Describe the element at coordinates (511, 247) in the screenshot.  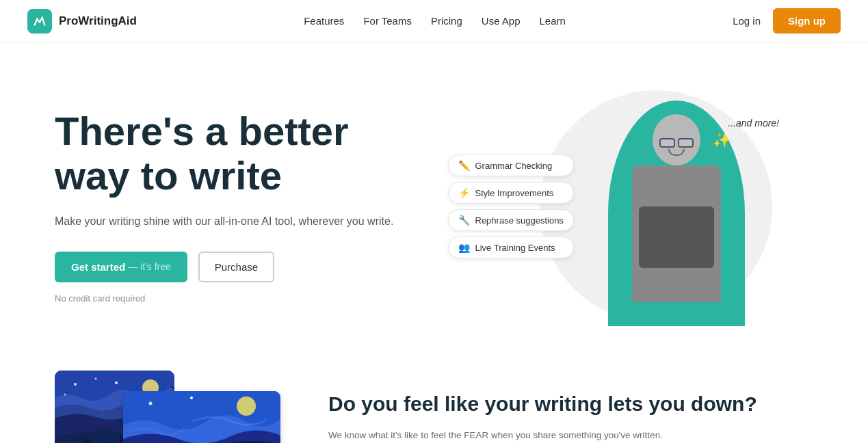
I see `chip-training: 👥 Live Training Events` at that location.